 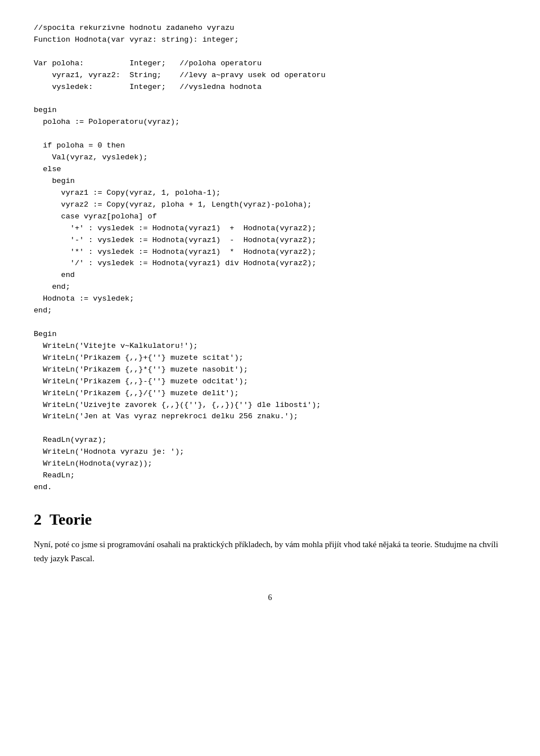 I want to click on section-title: Teorie, so click(x=71, y=520).